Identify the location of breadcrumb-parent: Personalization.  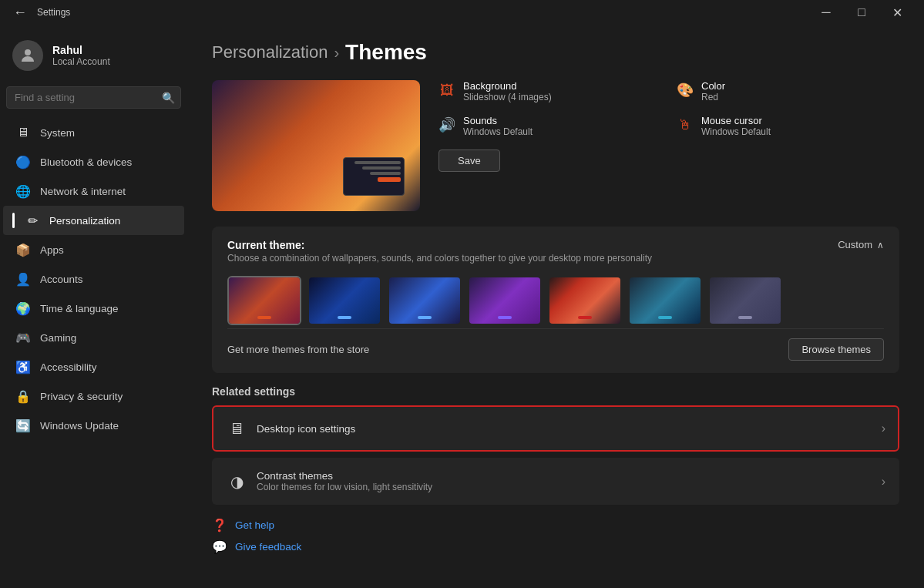
(270, 52).